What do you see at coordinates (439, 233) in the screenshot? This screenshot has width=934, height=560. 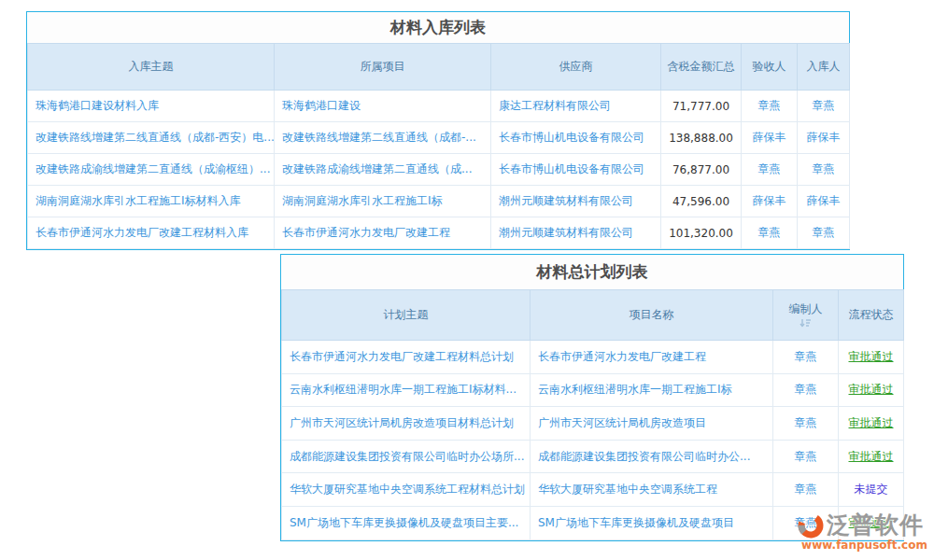 I see `table-row: 长春市伊通河水力发电厂改建工程材料入库 长春市伊通河水力发电厂改建工程 潮州元顺…` at bounding box center [439, 233].